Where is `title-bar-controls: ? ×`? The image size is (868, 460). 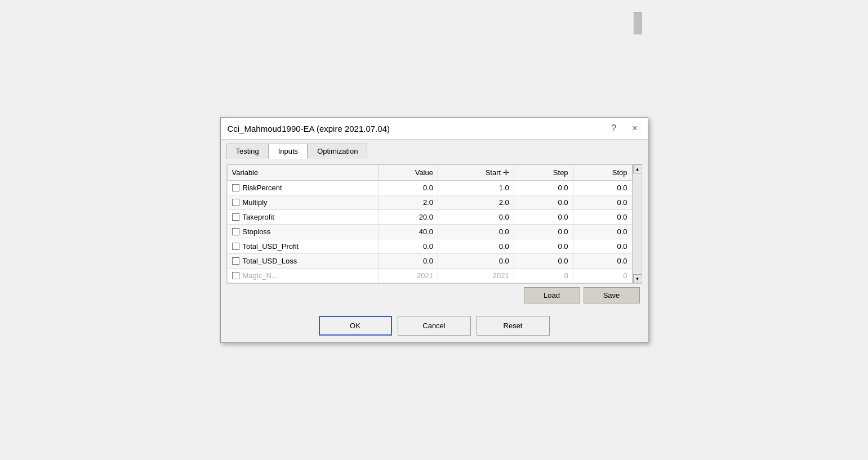 title-bar-controls: ? × is located at coordinates (624, 128).